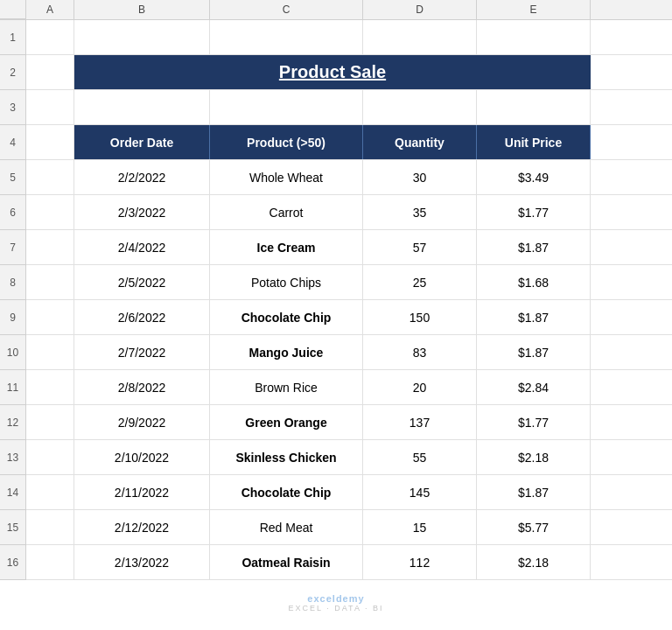  Describe the element at coordinates (534, 10) in the screenshot. I see `col-header-e: E` at that location.